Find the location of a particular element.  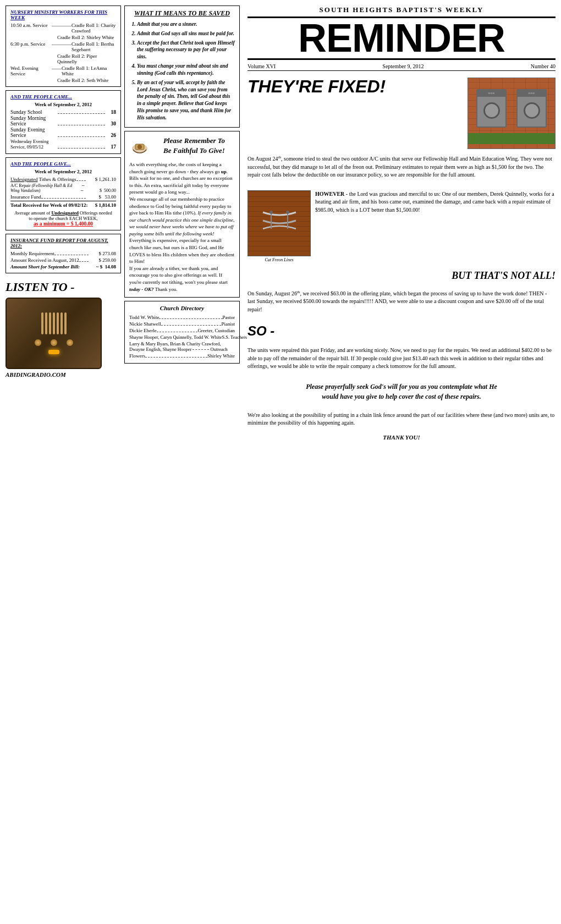

nursery-service-3: Wed. Evening Service —— Cradle Roll 1: L… is located at coordinates (63, 71).